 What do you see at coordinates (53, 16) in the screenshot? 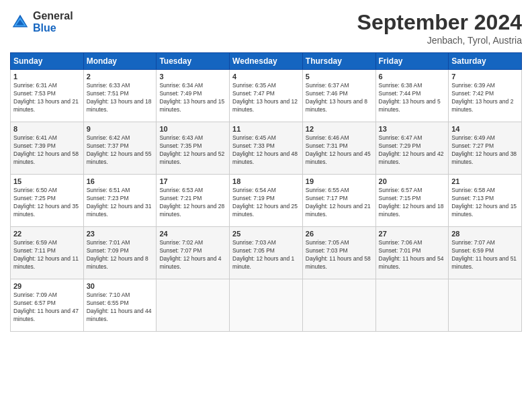
I see `logo-general: General` at bounding box center [53, 16].